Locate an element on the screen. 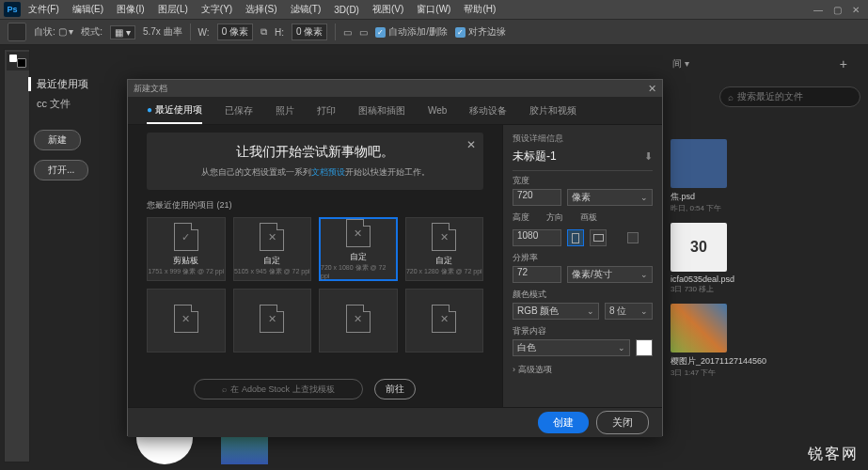 Image resolution: width=868 pixels, height=470 pixels. preset-clipboard: 剪贴板 1751 x 999 像素 @ 72 ppi is located at coordinates (186, 249).